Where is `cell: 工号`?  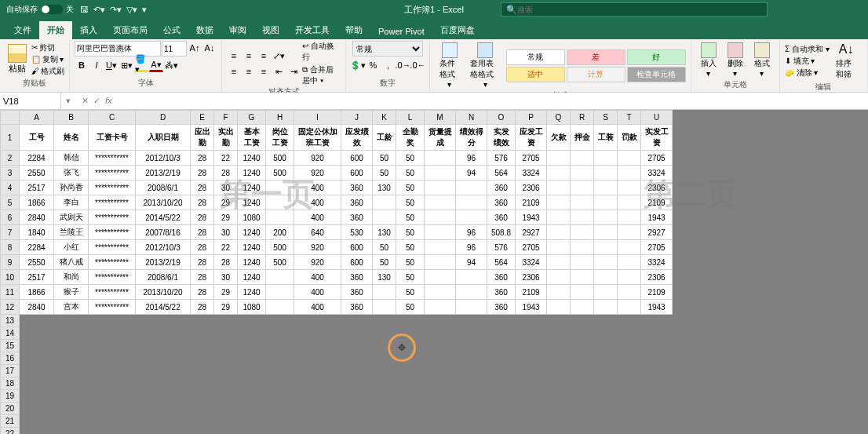
cell: 工号 is located at coordinates (37, 138).